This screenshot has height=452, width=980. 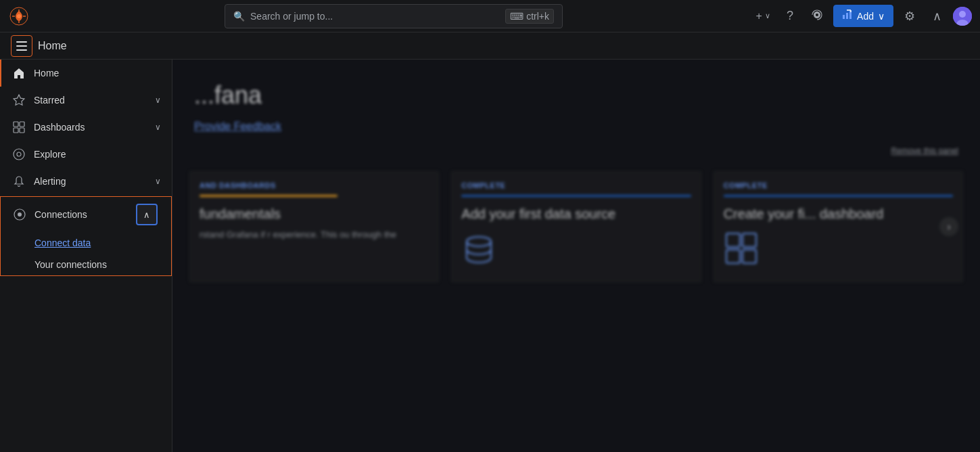 What do you see at coordinates (269, 196) in the screenshot?
I see `fundamentals-progress-bar` at bounding box center [269, 196].